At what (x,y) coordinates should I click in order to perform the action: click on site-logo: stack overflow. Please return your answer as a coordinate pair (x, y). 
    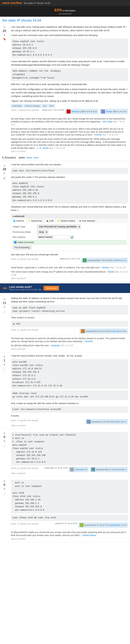
    Looking at the image, I should click on (12, 3).